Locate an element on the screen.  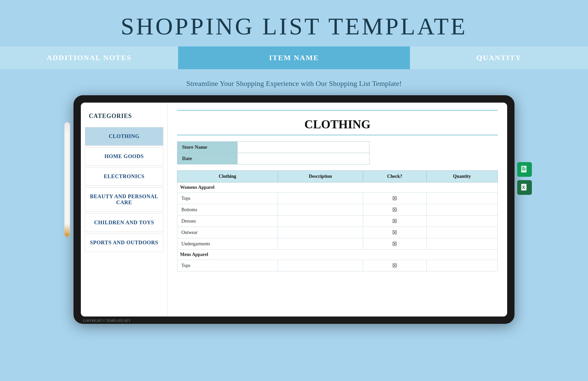
col-quantity: Quantity is located at coordinates (462, 176).